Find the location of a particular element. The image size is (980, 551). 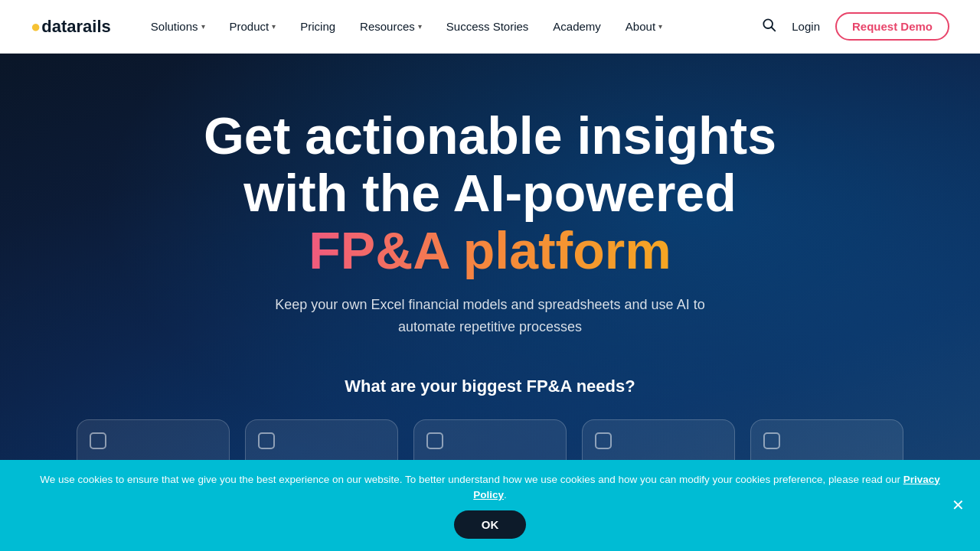

ok-btn-row: OK is located at coordinates (490, 525).